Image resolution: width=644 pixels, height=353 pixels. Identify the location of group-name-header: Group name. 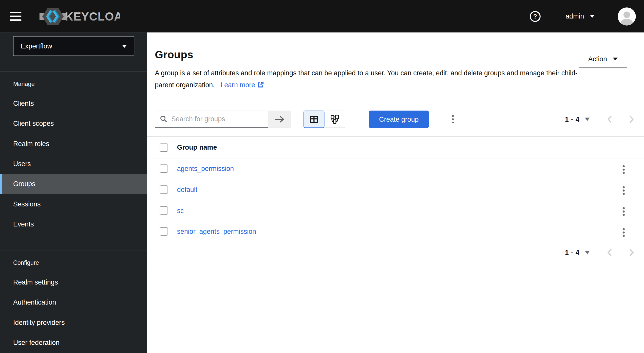
(396, 147).